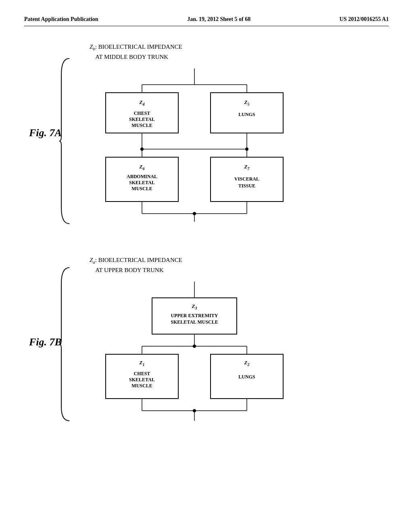 Image resolution: width=413 pixels, height=532 pixels. Describe the element at coordinates (92, 47) in the screenshot. I see `fig7a-title-formula: Zb` at that location.